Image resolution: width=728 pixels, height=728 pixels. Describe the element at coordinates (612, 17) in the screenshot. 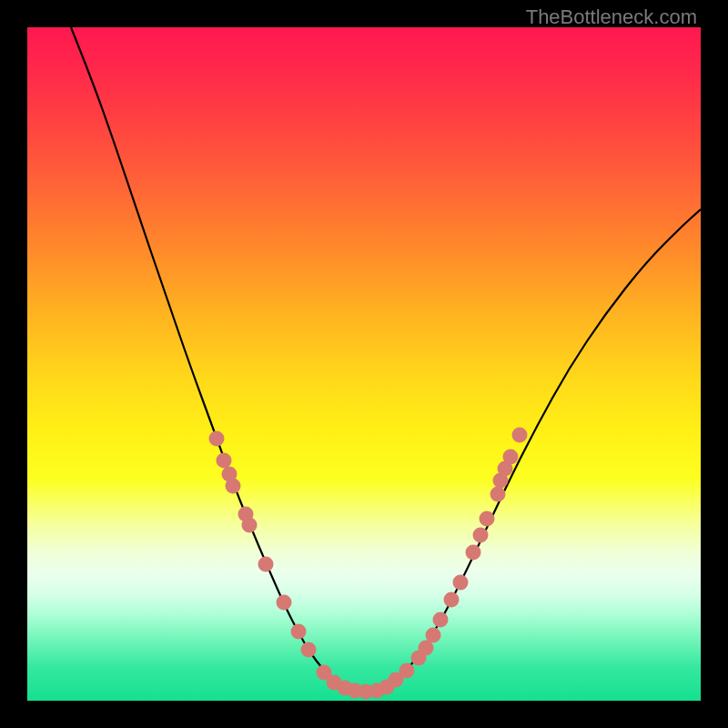

I see `watermark-text: TheBottleneck.com` at that location.